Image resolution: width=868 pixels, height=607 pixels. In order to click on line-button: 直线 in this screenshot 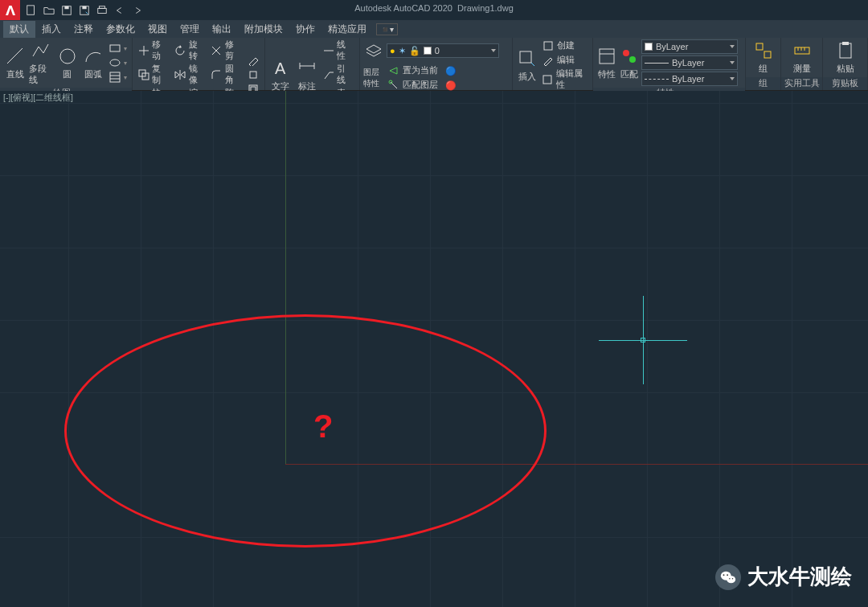, I will do `click(15, 63)`.